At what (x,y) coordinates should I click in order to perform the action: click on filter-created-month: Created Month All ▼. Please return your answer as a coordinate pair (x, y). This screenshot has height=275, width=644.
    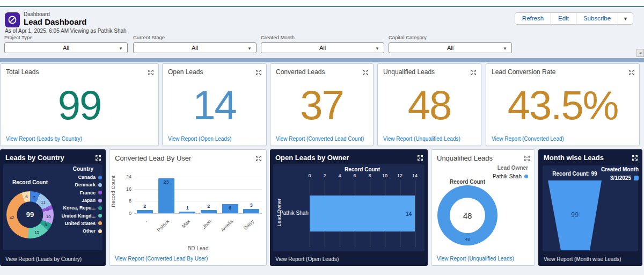
    Looking at the image, I should click on (323, 44).